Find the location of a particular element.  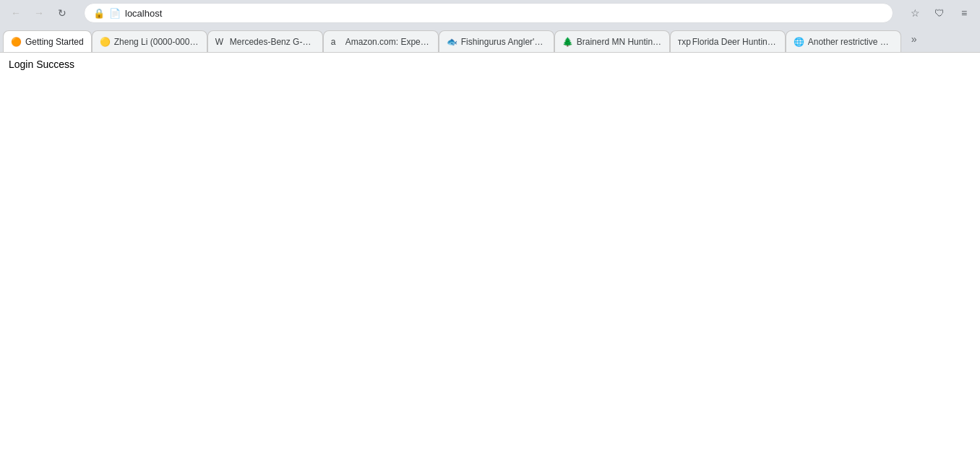

tabs-bar: 🟠Getting Started🟡Zheng Li (0000-0002-3..… is located at coordinates (490, 39).